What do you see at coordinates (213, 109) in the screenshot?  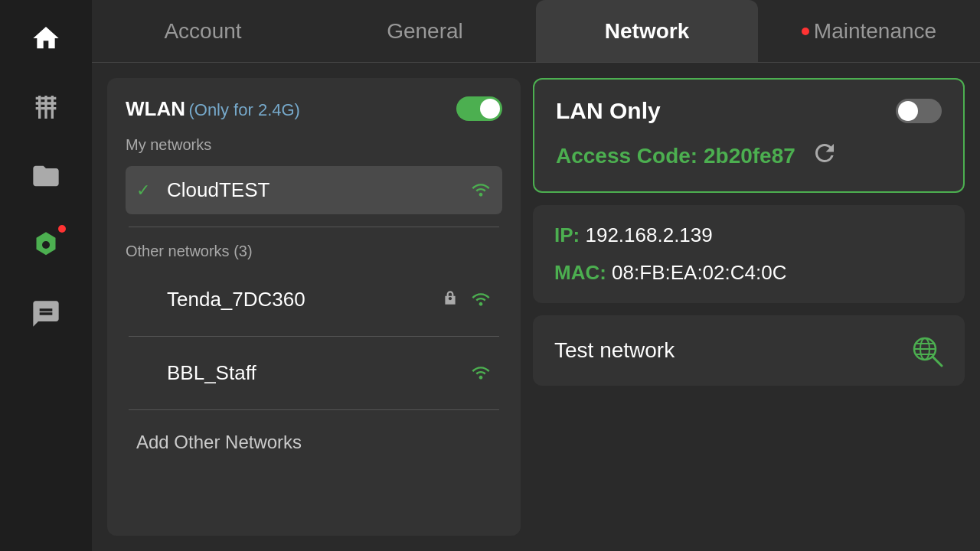 I see `wlan-label: WLAN (Only for 2.4G)` at bounding box center [213, 109].